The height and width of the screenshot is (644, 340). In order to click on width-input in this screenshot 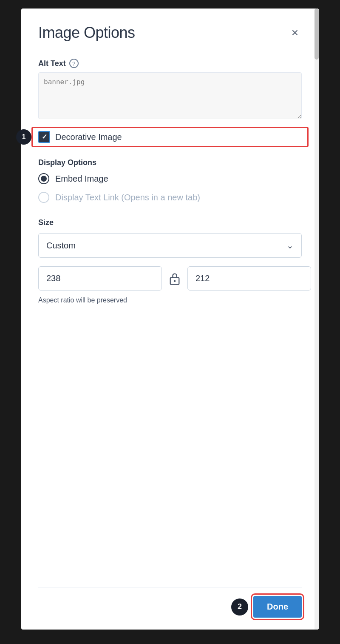, I will do `click(100, 278)`.